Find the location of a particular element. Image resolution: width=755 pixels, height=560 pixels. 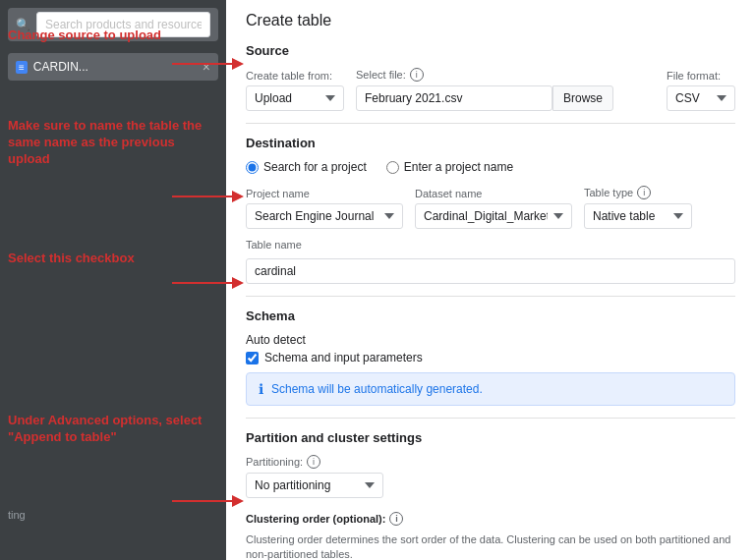

destination-radio-group: Search for a project Enter a project nam… is located at coordinates (491, 167).